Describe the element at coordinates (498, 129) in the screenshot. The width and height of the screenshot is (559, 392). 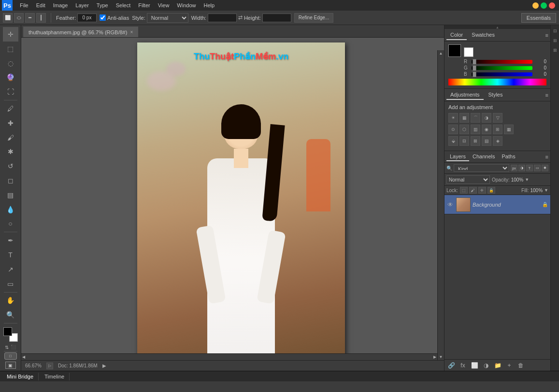
I see `channel-mixer-icon: ⊞` at that location.